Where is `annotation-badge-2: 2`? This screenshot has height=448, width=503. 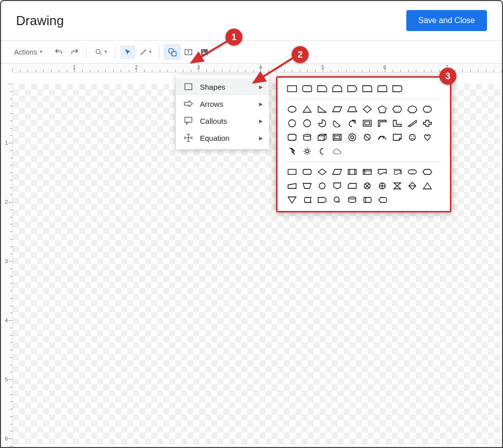
annotation-badge-2: 2 is located at coordinates (300, 55).